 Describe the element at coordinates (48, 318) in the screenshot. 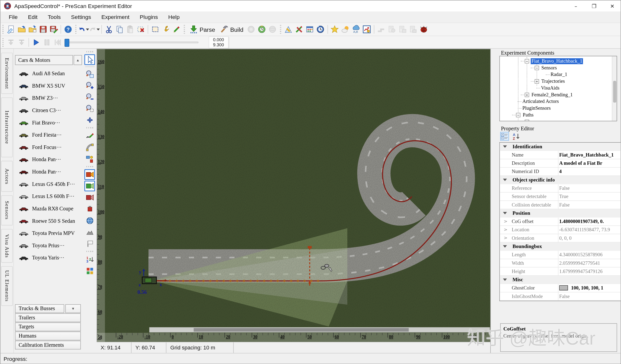

I see `library-group-trailers: Trailers` at that location.